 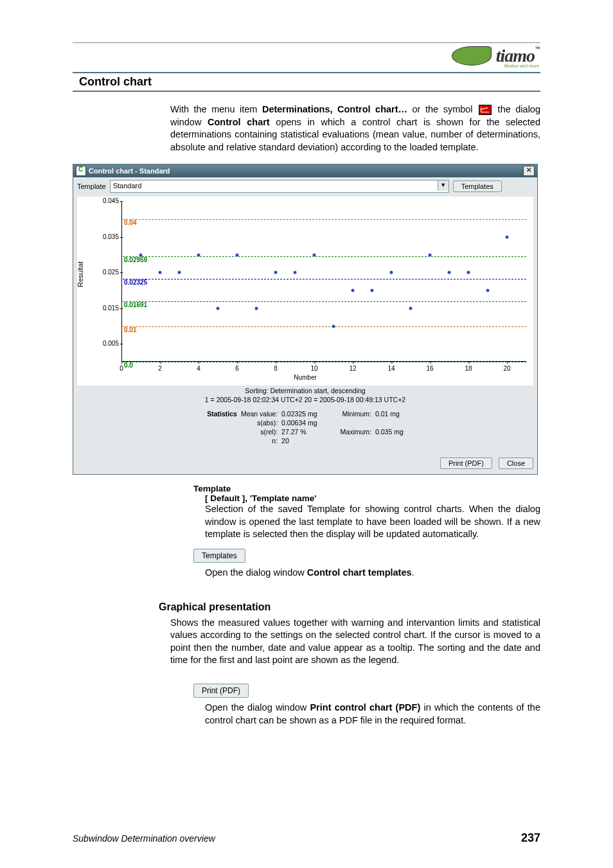 What do you see at coordinates (108, 272) in the screenshot?
I see `y-tick: 0.025` at bounding box center [108, 272].